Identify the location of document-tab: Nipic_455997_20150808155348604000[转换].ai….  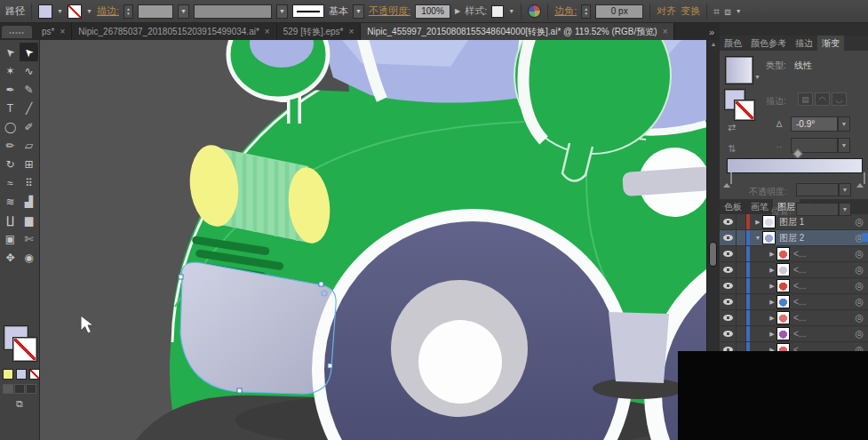
(517, 32).